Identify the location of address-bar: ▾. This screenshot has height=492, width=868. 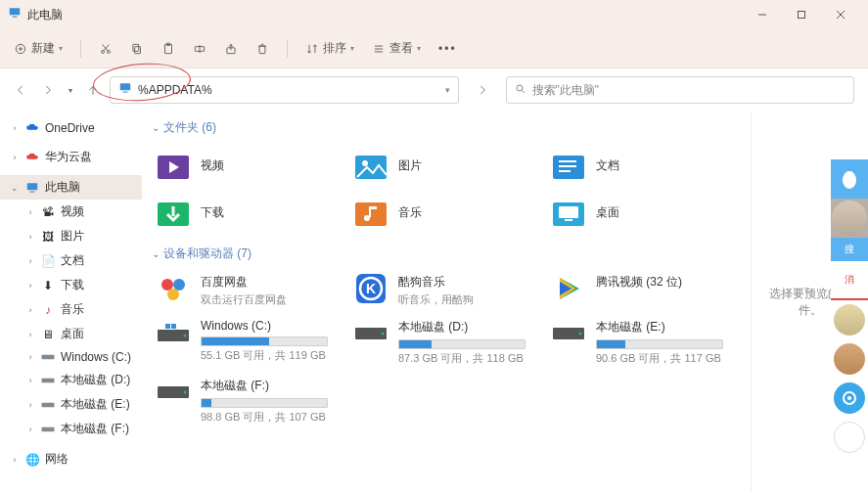
(284, 90).